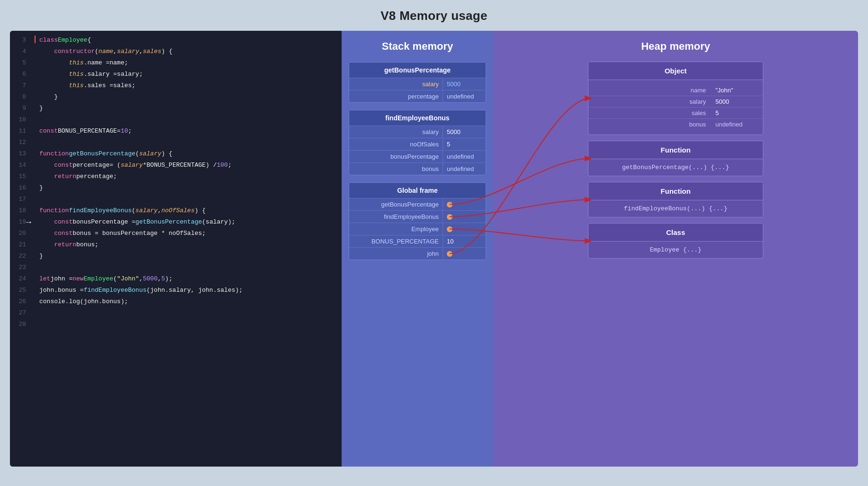 This screenshot has width=868, height=486. What do you see at coordinates (417, 157) in the screenshot?
I see `stack-frame-row: bonusPercentageundefined` at bounding box center [417, 157].